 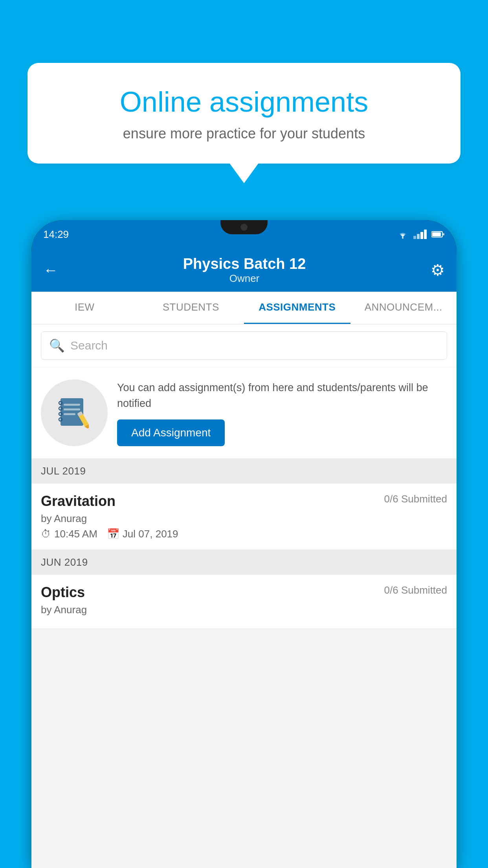 I want to click on promo-icon-circle, so click(x=74, y=413).